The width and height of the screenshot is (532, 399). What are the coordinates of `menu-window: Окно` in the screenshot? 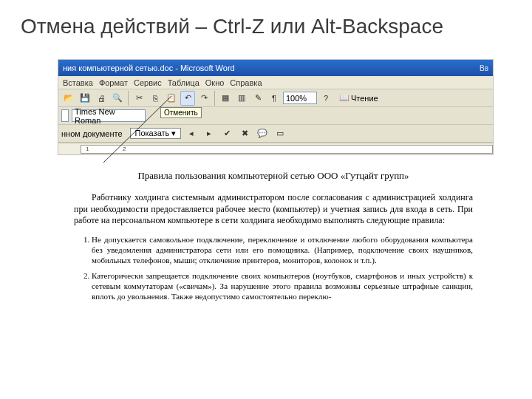 It's located at (215, 83).